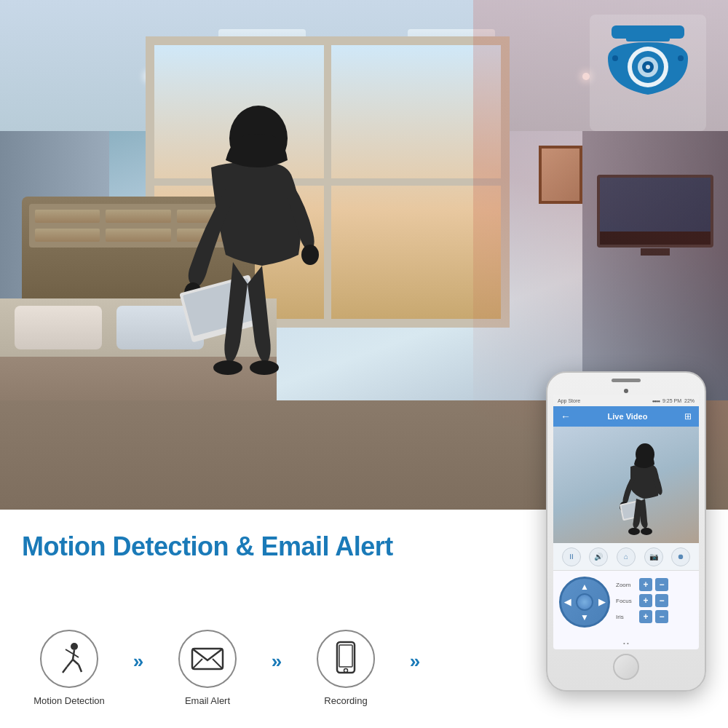 The height and width of the screenshot is (728, 728). I want to click on phone-camera-dot, so click(626, 391).